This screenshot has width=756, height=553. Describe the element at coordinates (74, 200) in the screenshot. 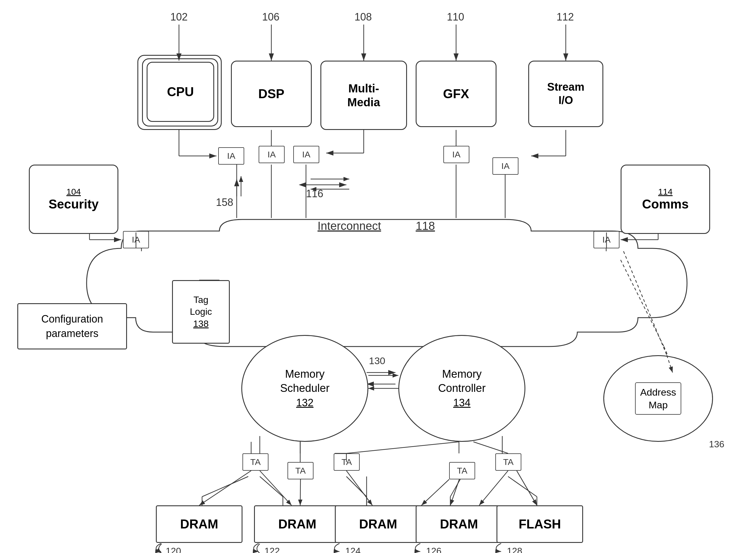

I see `security-box: 104 Security` at that location.